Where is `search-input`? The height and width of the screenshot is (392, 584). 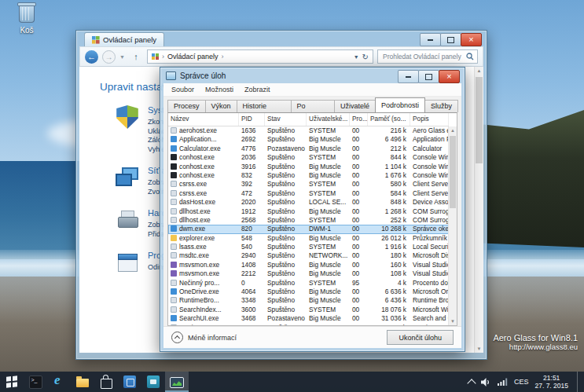
search-input is located at coordinates (423, 57).